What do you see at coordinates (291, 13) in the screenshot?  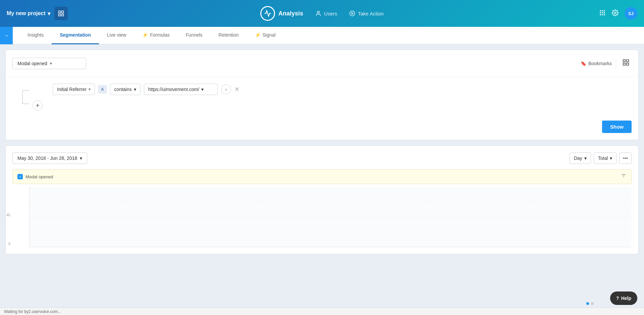 I see `brand-label: Analysis` at bounding box center [291, 13].